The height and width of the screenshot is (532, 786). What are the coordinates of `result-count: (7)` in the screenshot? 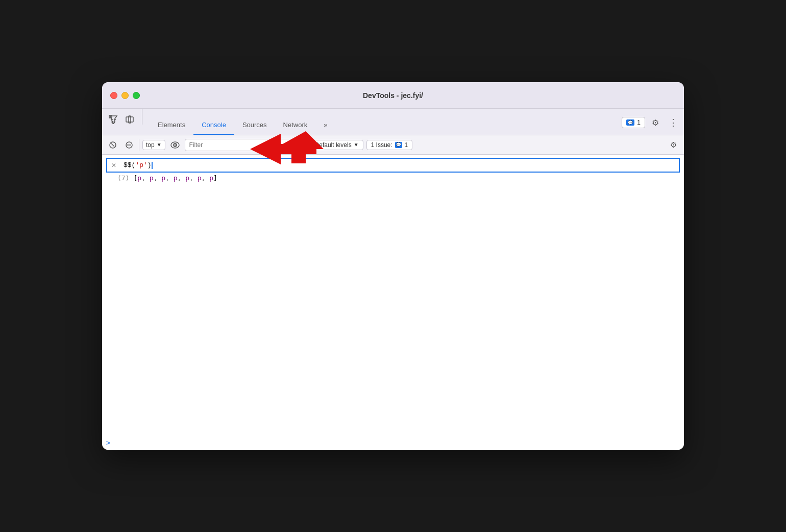 It's located at (124, 178).